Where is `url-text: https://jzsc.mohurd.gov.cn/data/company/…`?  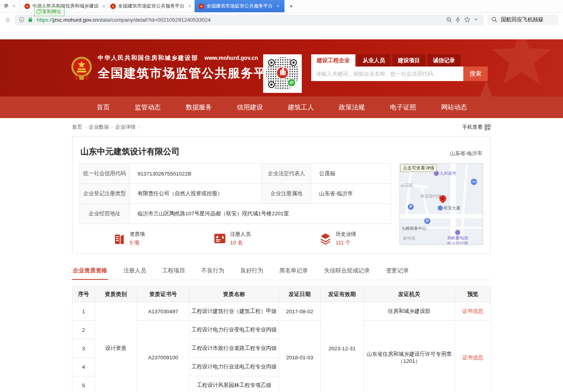 url-text: https://jzsc.mohurd.gov.cn/data/company/… is located at coordinates (124, 20).